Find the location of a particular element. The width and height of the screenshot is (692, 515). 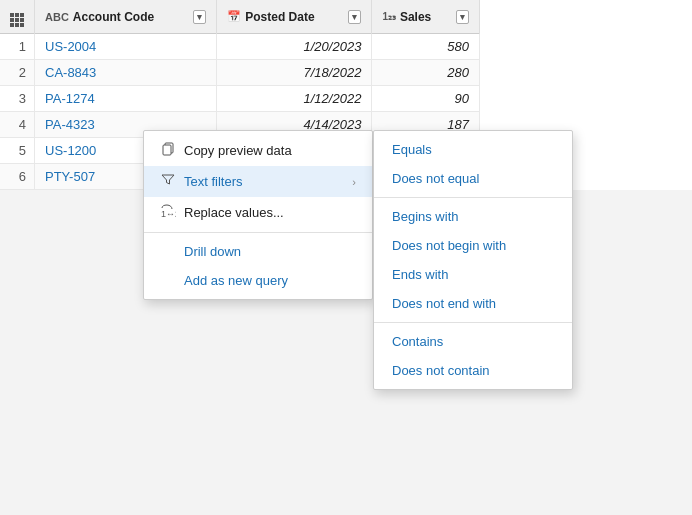

text-filters-submenu: Equals Does not equal Begins with Does n… is located at coordinates (473, 260).